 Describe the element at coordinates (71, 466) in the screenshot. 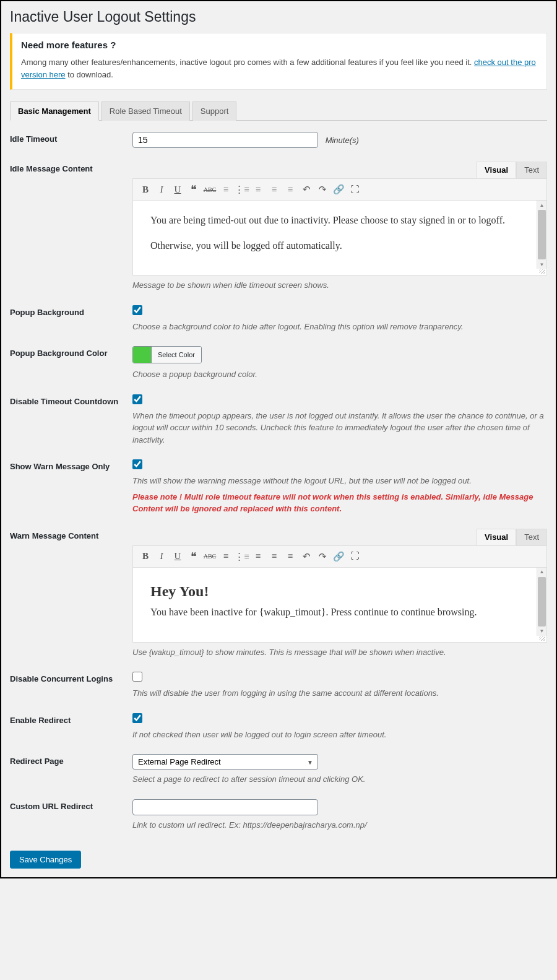

I see `show-warn-label: Show Warn Message Only` at that location.